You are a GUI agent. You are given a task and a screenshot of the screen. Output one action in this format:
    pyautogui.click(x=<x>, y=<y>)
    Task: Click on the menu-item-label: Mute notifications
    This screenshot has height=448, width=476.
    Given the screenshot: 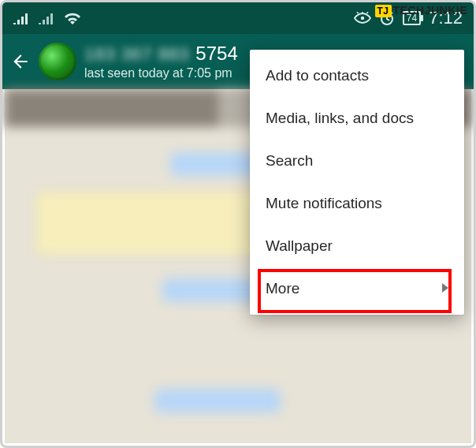 What is the action you would take?
    pyautogui.click(x=324, y=203)
    